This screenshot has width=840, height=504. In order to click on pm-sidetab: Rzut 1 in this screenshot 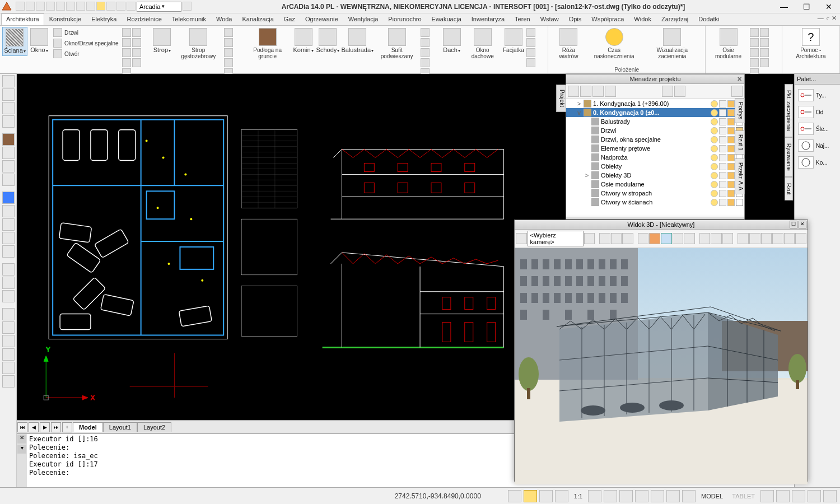, I will do `click(740, 142)`.